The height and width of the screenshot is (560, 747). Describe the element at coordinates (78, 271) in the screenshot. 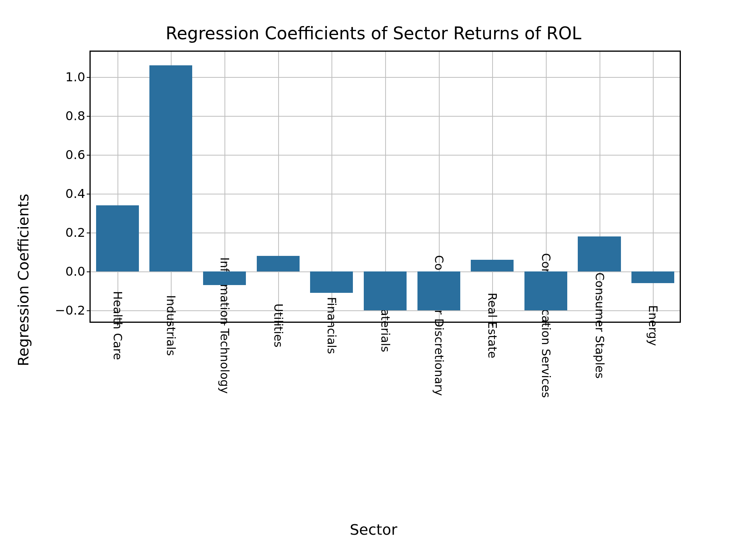

I see `ytick-label: 0.0` at that location.